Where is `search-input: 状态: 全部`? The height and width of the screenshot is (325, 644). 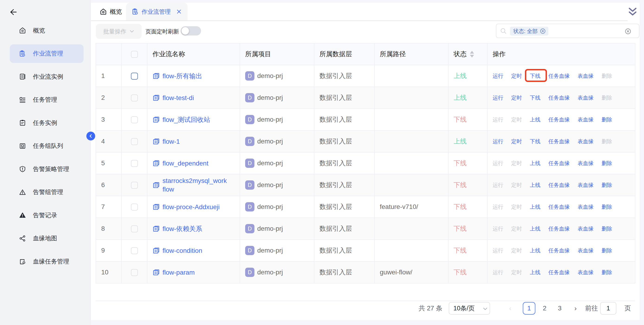
search-input: 状态: 全部 is located at coordinates (568, 31).